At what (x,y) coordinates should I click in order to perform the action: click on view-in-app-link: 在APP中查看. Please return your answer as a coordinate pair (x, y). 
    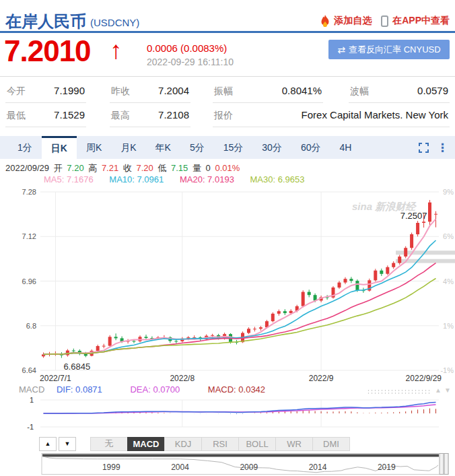
    Looking at the image, I should click on (421, 21).